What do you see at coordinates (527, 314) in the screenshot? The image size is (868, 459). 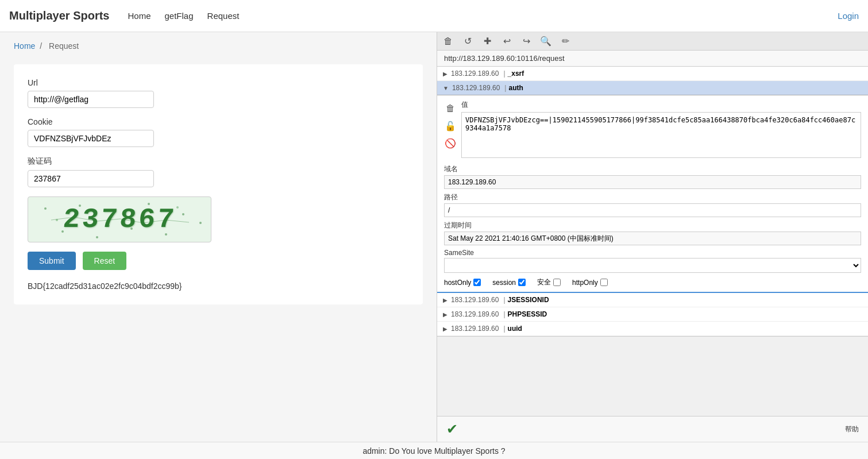 I see `phpsessid-name: PHPSESSID` at bounding box center [527, 314].